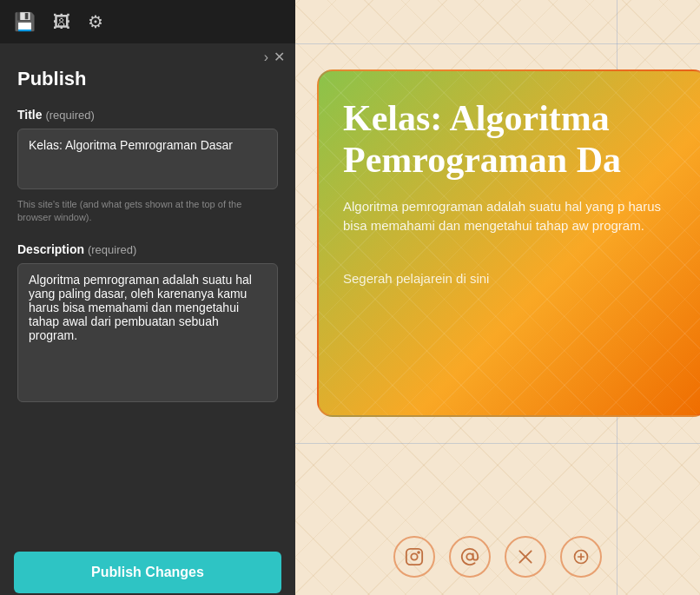 This screenshot has width=700, height=595. What do you see at coordinates (498, 557) in the screenshot?
I see `social-icons-row` at bounding box center [498, 557].